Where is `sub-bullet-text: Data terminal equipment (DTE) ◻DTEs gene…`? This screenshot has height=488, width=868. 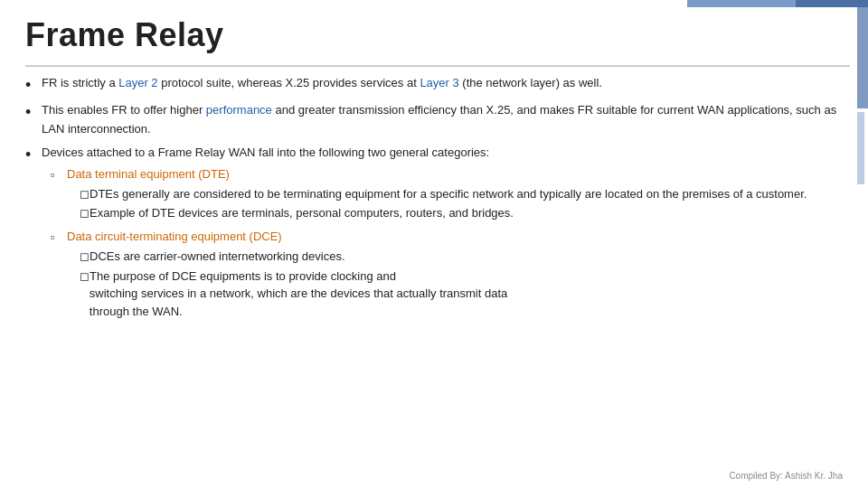
sub-bullet-text: Data terminal equipment (DTE) ◻DTEs gene… is located at coordinates (455, 195).